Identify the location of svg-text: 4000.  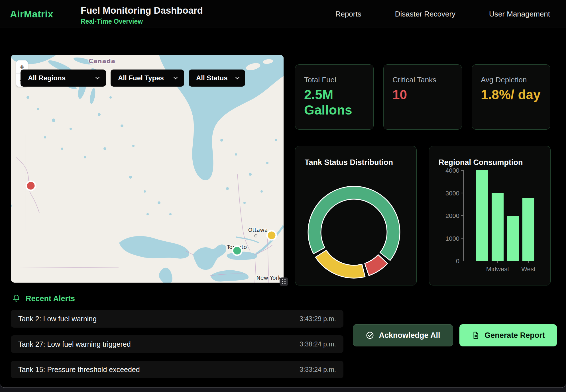
(453, 170).